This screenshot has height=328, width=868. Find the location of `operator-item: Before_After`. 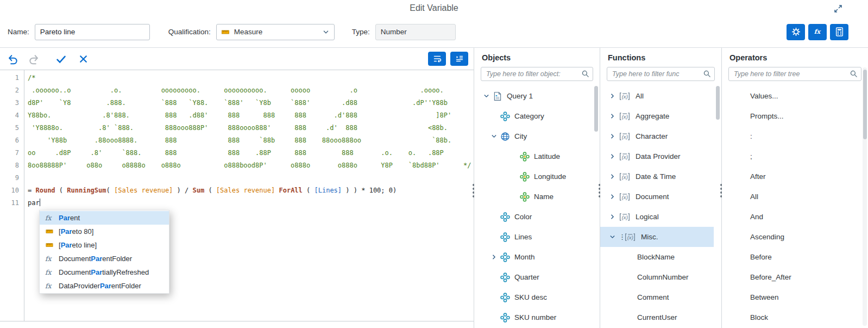

operator-item: Before_After is located at coordinates (795, 277).